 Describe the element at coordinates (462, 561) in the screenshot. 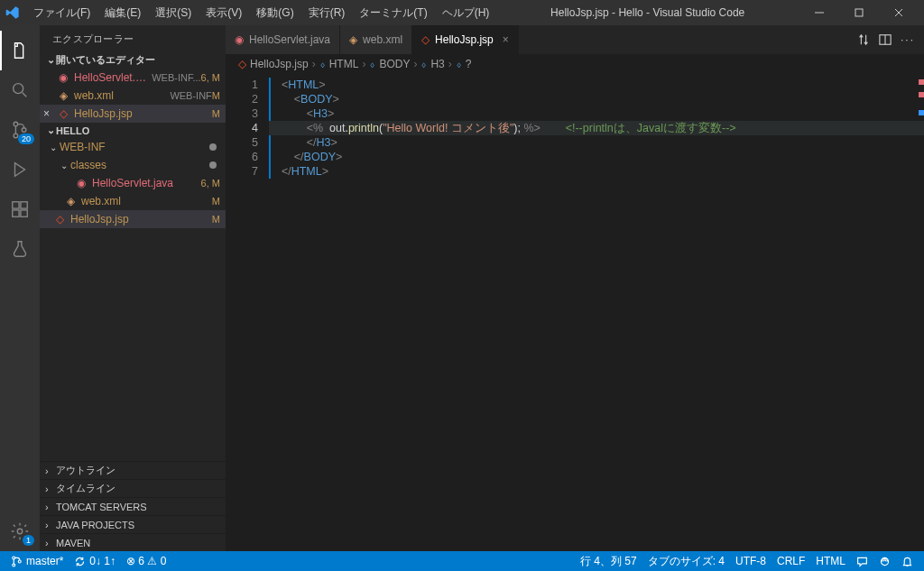

I see `status-bar: master* 0↓ 1↑ ⊗ 6 ⚠ 0 行 4、列 57 タブのサイズ: 4…` at that location.